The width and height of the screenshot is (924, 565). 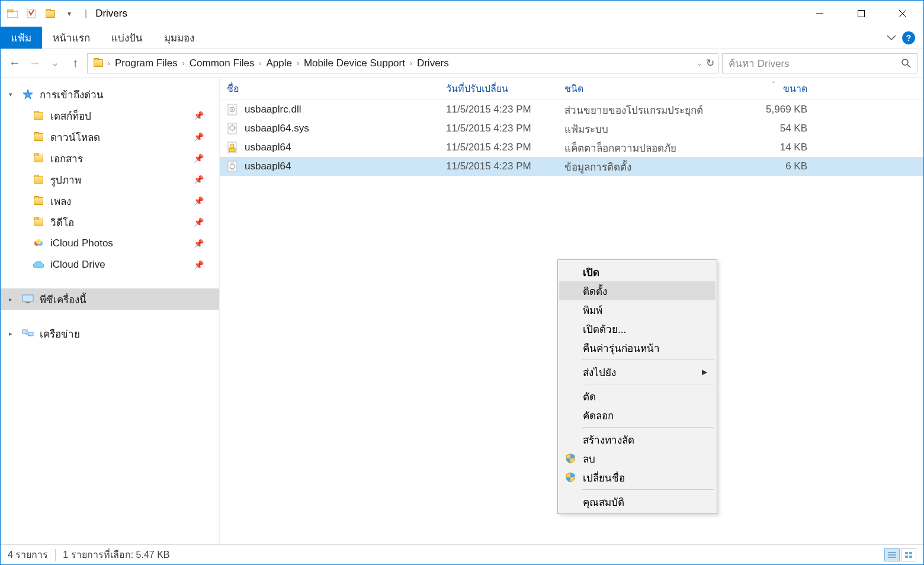 What do you see at coordinates (403, 63) in the screenshot?
I see `address-bar: › Program Files › Common Files › Apple ›…` at bounding box center [403, 63].